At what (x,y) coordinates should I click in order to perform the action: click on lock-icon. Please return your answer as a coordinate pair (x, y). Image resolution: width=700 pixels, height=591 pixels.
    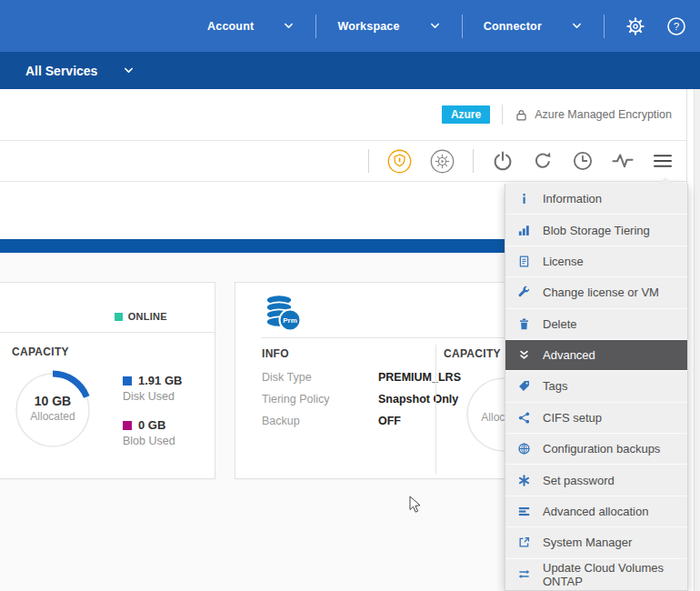
    Looking at the image, I should click on (522, 115).